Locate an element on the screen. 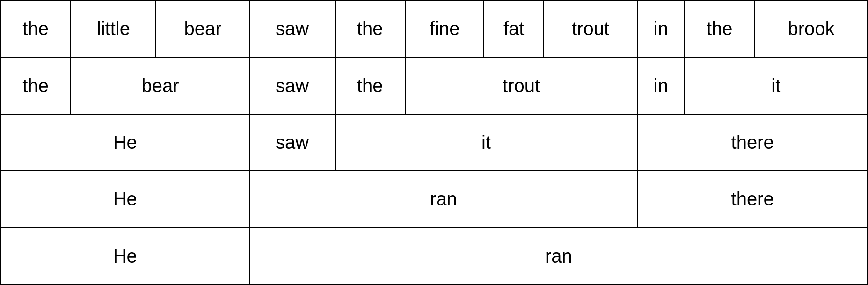 The image size is (868, 285). cell-r3-c3: it is located at coordinates (487, 142).